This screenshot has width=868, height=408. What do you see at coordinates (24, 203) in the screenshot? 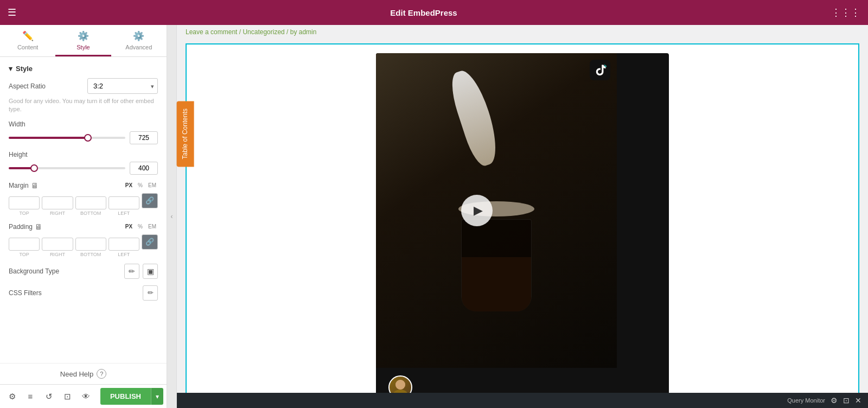
I see `margin-top-input` at bounding box center [24, 203].